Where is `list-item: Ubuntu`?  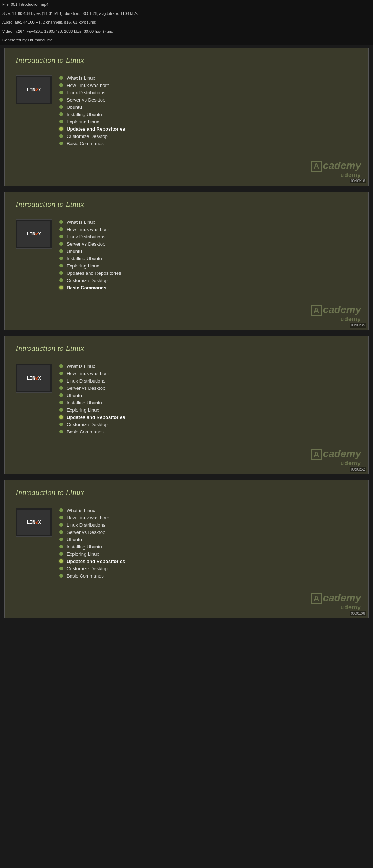
list-item: Ubuntu is located at coordinates (208, 107).